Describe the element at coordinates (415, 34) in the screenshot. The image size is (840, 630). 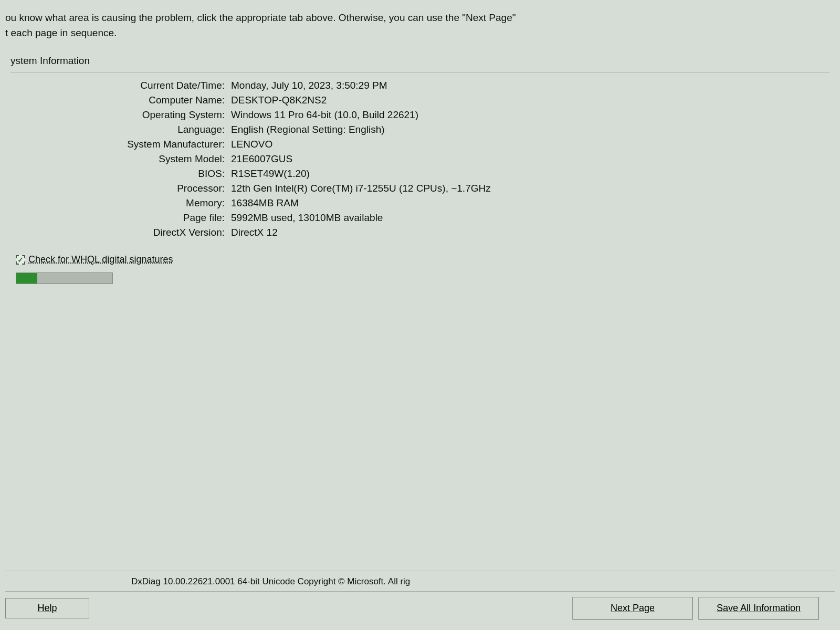
I see `description-line2: t each page in sequence.` at that location.